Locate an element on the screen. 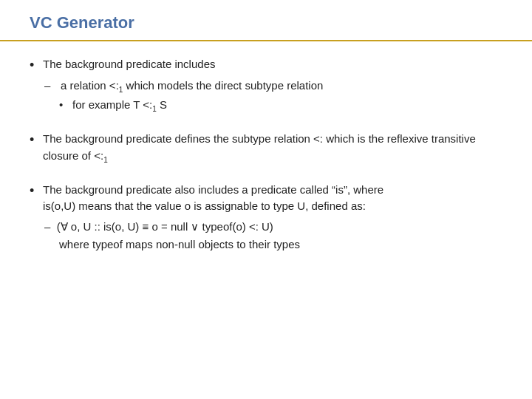  sub-dash-1: – is located at coordinates (52, 86).